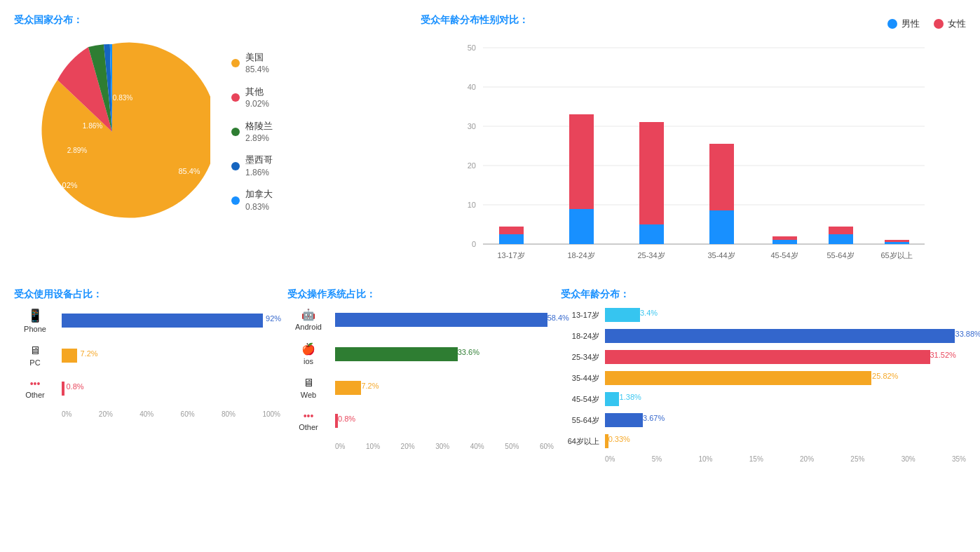 Image resolution: width=980 pixels, height=552 pixels. I want to click on pie-label-us: 85.4%, so click(189, 171).